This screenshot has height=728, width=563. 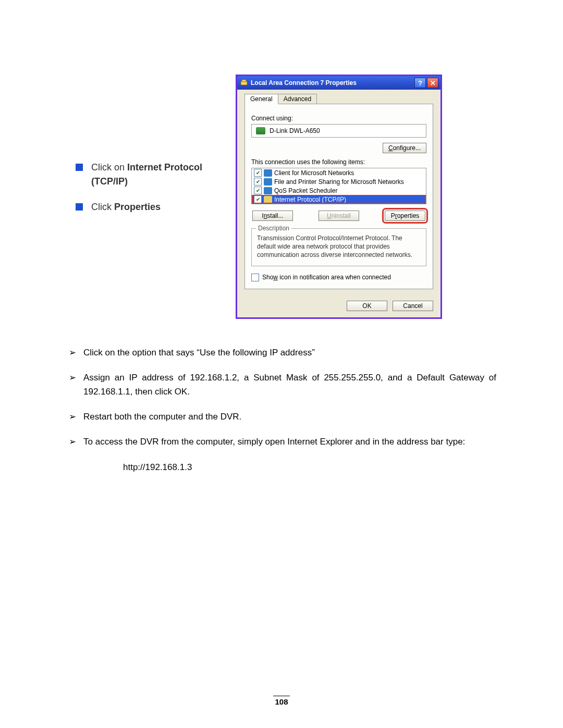 I want to click on item-qos-scheduler: QoS Packet Scheduler, so click(x=339, y=191).